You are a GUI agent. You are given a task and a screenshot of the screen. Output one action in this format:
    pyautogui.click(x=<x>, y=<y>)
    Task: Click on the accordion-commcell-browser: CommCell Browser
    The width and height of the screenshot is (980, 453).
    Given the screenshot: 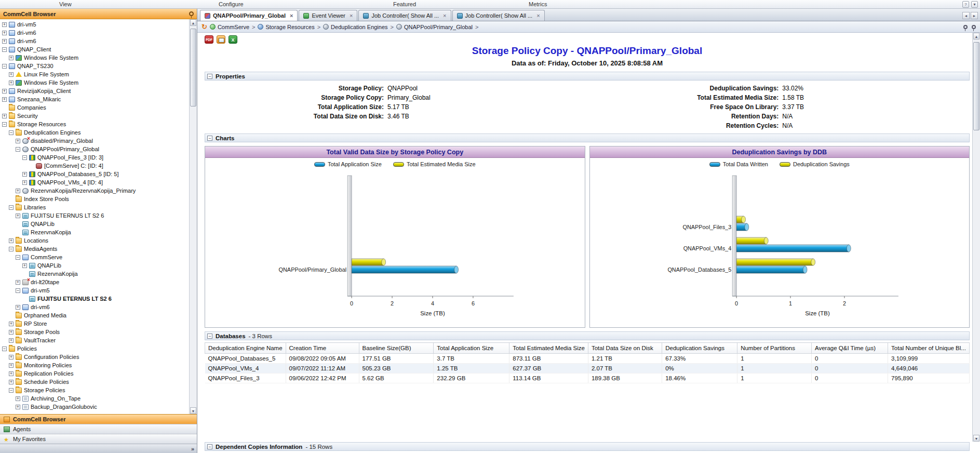 What is the action you would take?
    pyautogui.click(x=99, y=419)
    